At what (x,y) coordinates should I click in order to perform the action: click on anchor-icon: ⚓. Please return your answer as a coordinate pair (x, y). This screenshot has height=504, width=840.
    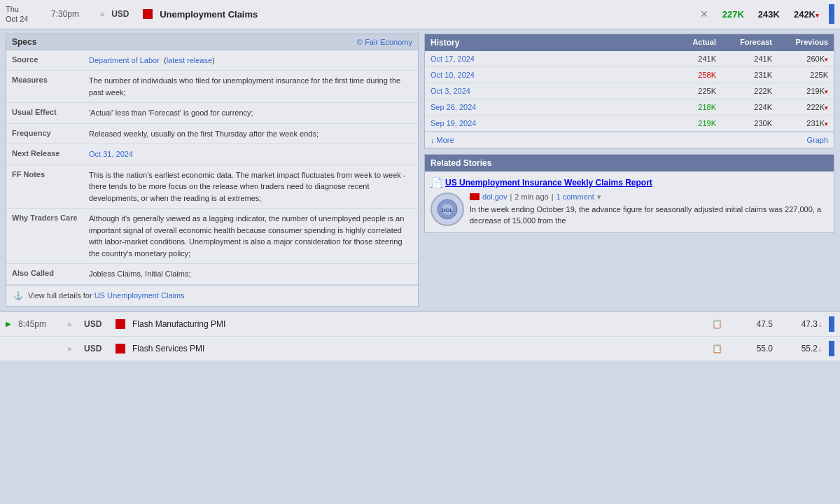
    Looking at the image, I should click on (18, 295).